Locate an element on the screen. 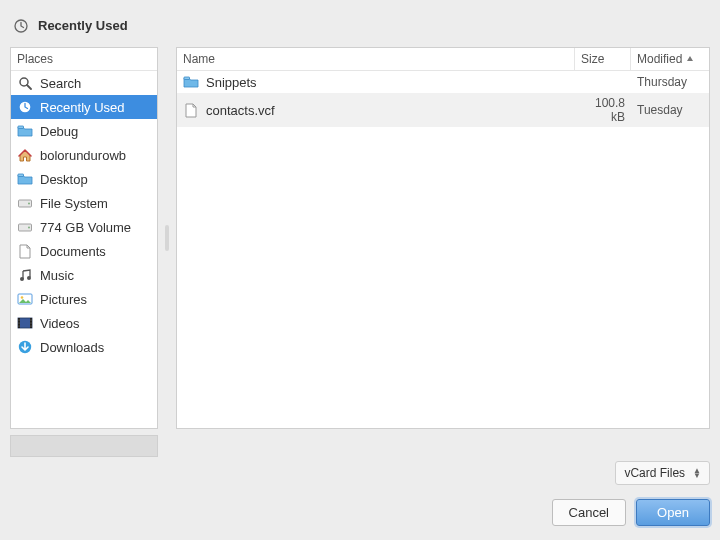  file-modified-cell: Tuesday is located at coordinates (670, 110).